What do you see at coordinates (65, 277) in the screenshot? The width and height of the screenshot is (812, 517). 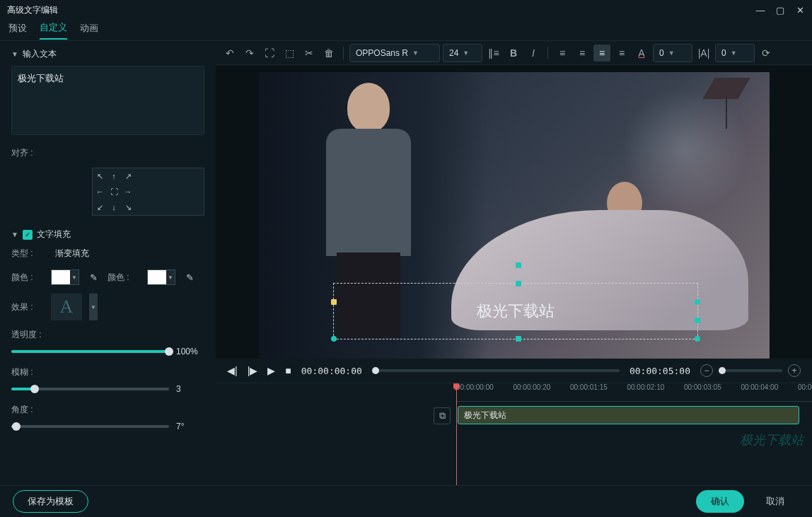 I see `color1-swatch: ▼` at bounding box center [65, 277].